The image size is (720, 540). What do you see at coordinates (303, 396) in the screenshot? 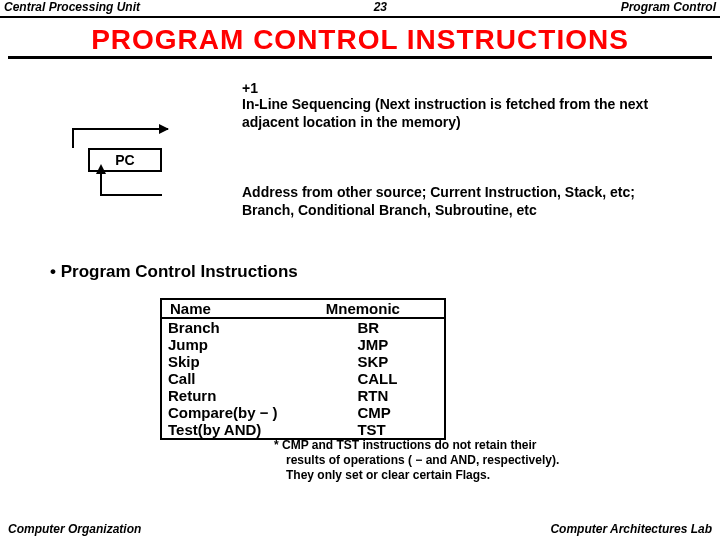
I see `table-row: ReturnRTN` at bounding box center [303, 396].